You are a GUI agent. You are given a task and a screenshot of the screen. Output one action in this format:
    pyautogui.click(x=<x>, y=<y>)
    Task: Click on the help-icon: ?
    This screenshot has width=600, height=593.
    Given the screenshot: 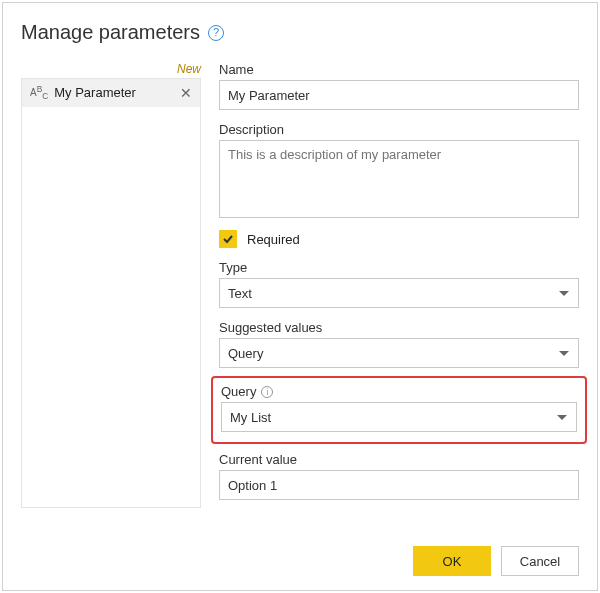 What is the action you would take?
    pyautogui.click(x=216, y=33)
    